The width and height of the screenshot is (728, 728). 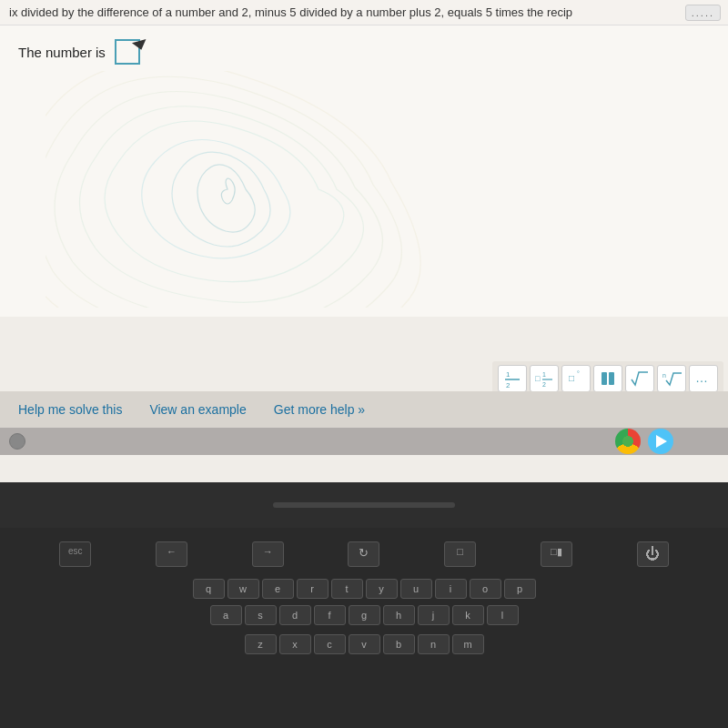 I want to click on key-r: r, so click(x=313, y=589).